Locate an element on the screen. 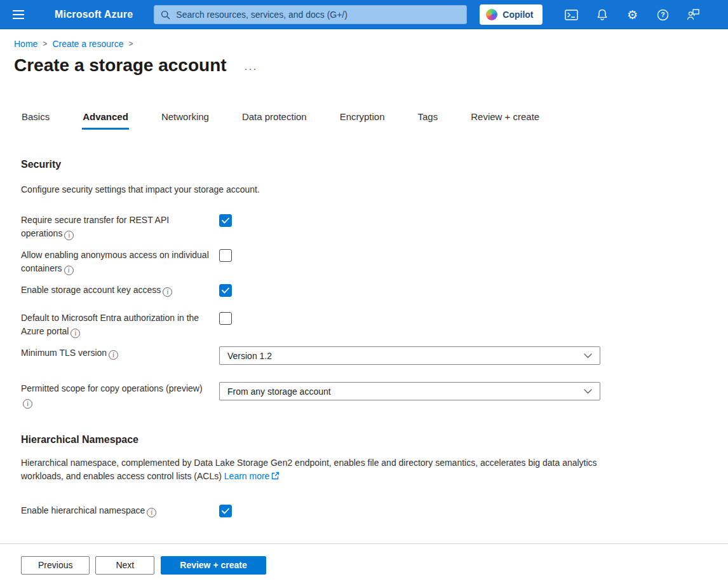  field-label: Enable hierarchical namespace is located at coordinates (83, 510).